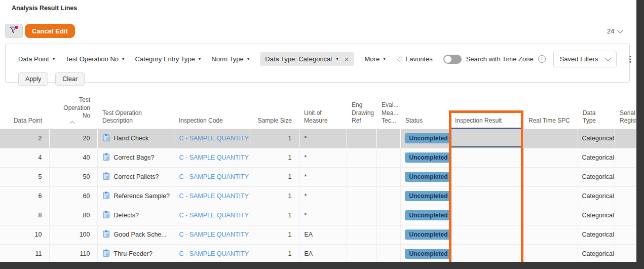 Image resolution: width=644 pixels, height=269 pixels. I want to click on table-row: 4 40 Correct Bags? C - SAMPLE QUANTITY 1…, so click(318, 158).